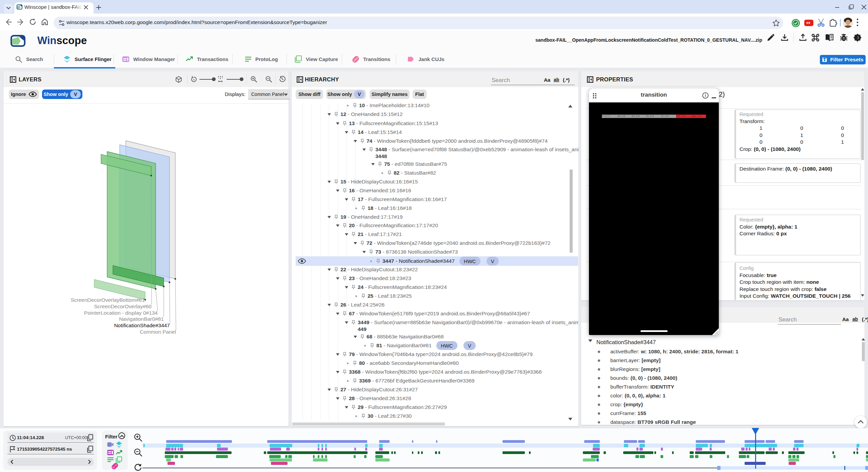  Describe the element at coordinates (108, 300) in the screenshot. I see `svg-text: ScreenDecorOverlayBottom#61` at that location.